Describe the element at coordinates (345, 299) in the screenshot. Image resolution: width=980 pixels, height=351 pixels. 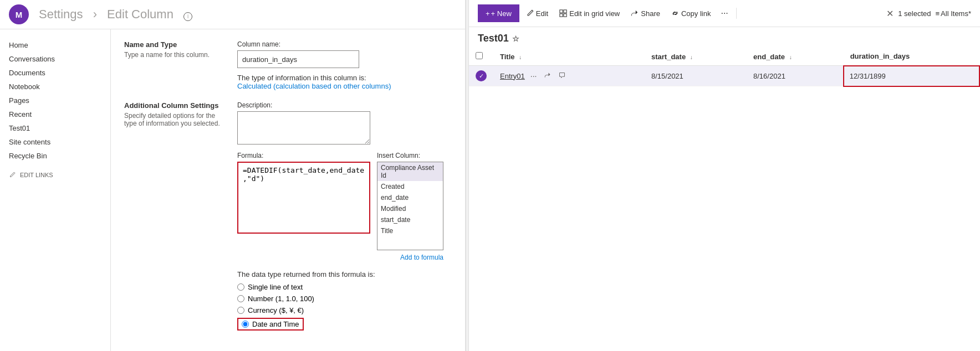
I see `radio-number: Number (1, 1.0, 100)` at that location.